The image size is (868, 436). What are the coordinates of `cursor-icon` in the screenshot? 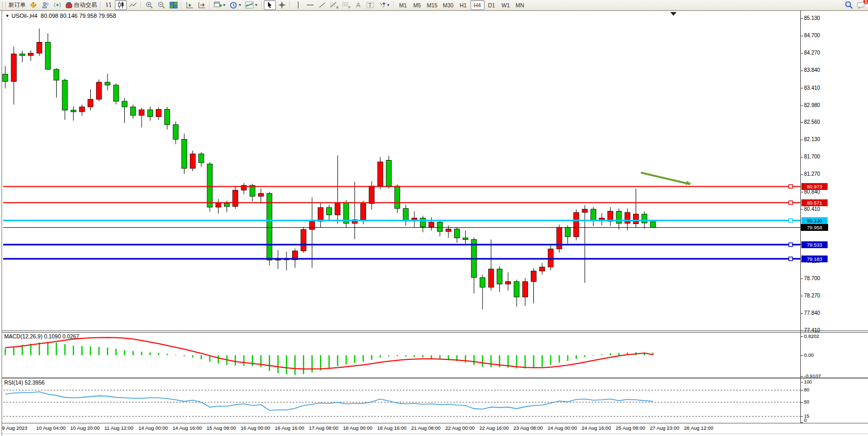 It's located at (270, 5).